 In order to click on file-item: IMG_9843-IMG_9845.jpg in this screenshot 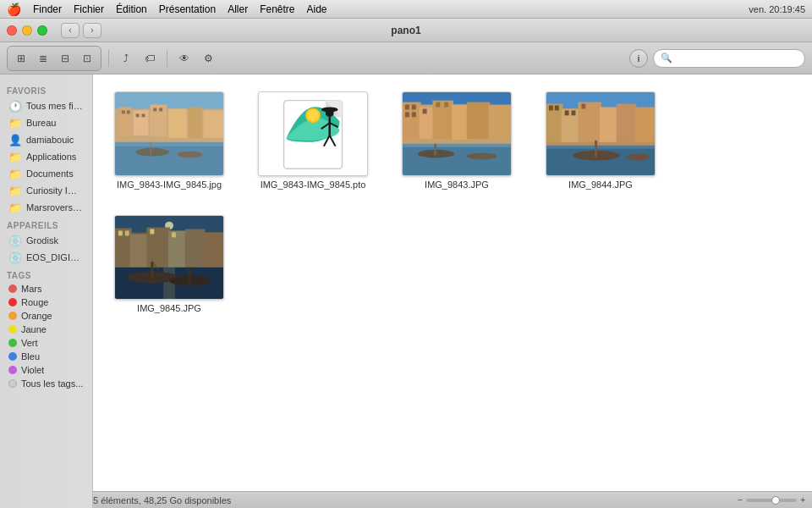, I will do `click(169, 141)`.